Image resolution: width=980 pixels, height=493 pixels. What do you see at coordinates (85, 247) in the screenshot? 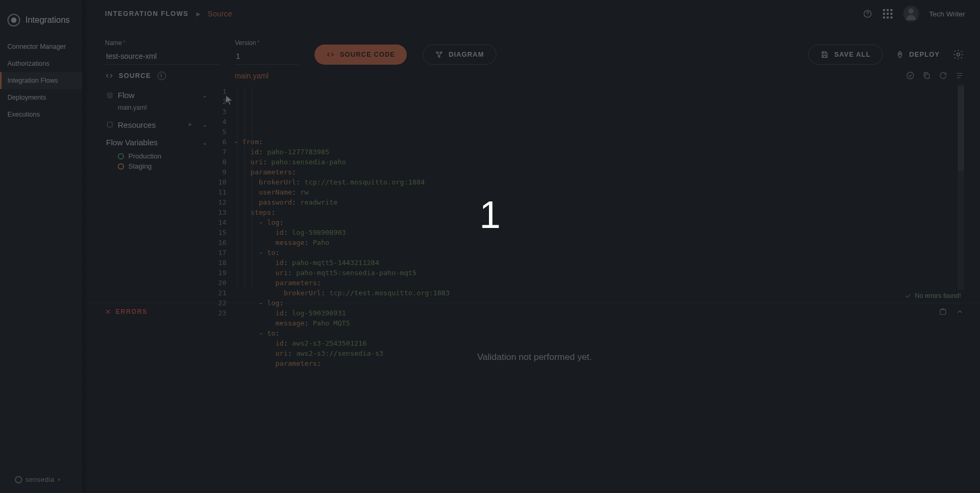
I see `sidebar-shadow` at bounding box center [85, 247].